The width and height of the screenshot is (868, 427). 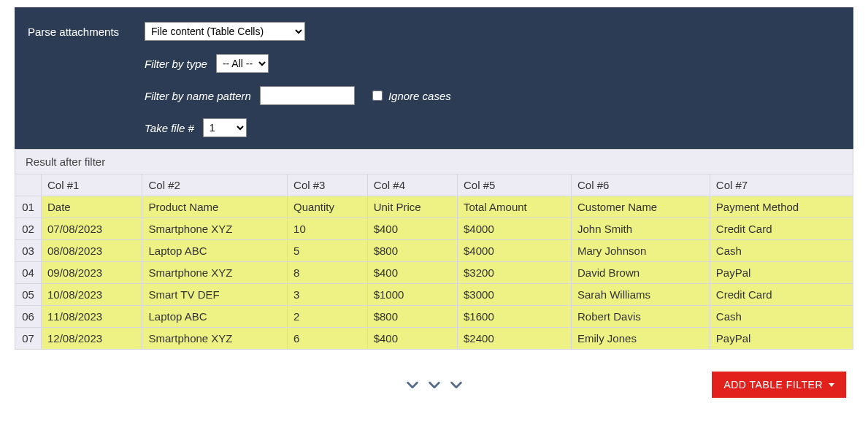 What do you see at coordinates (28, 207) in the screenshot?
I see `row-number: 01` at bounding box center [28, 207].